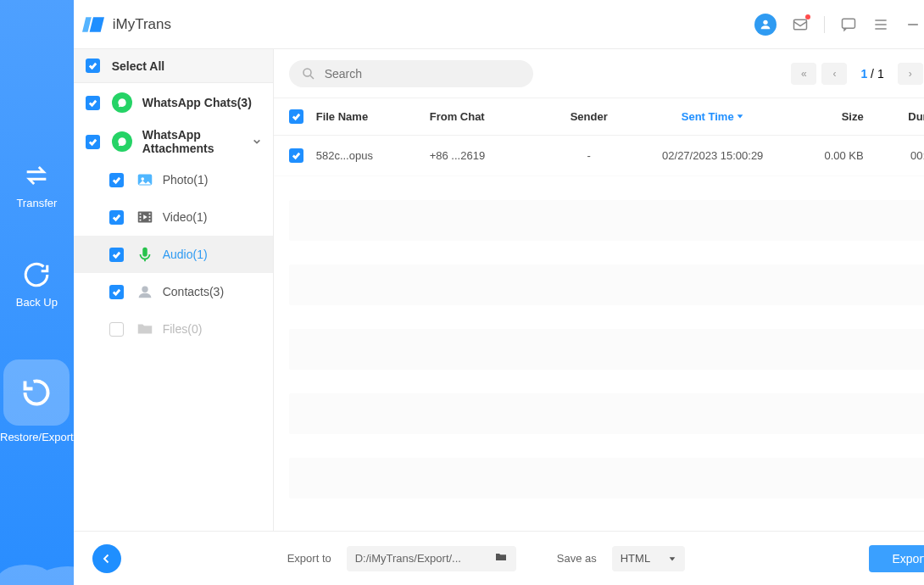  What do you see at coordinates (173, 254) in the screenshot?
I see `tree-sub-audio: Audio(1)` at bounding box center [173, 254].